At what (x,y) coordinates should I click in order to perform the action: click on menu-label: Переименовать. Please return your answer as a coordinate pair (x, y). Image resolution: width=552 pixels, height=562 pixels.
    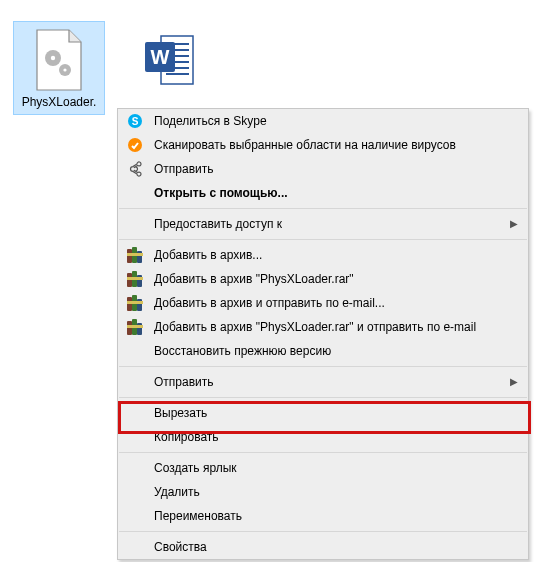
    Looking at the image, I should click on (198, 516).